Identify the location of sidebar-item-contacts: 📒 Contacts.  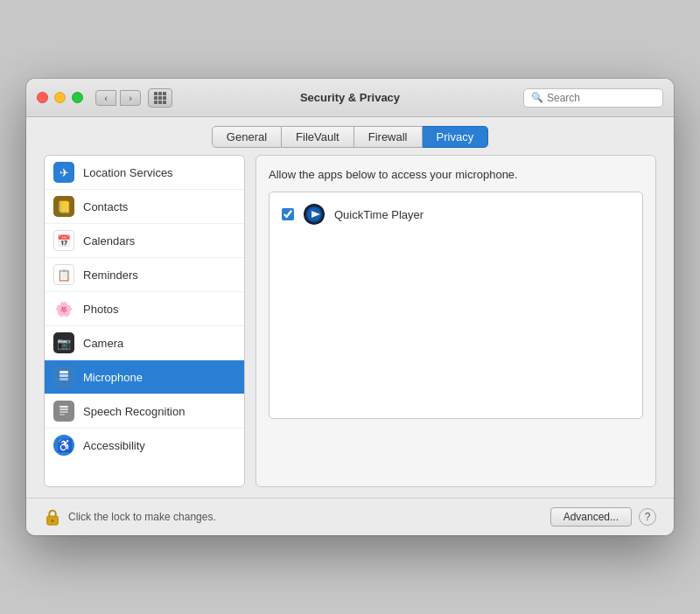
(144, 206).